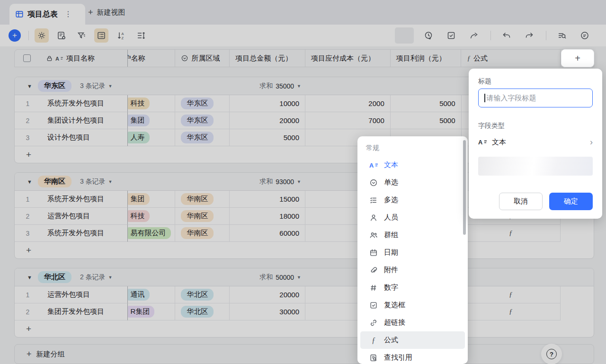 The image size is (606, 364). I want to click on menu-item-formula: ƒ 公式, so click(413, 340).